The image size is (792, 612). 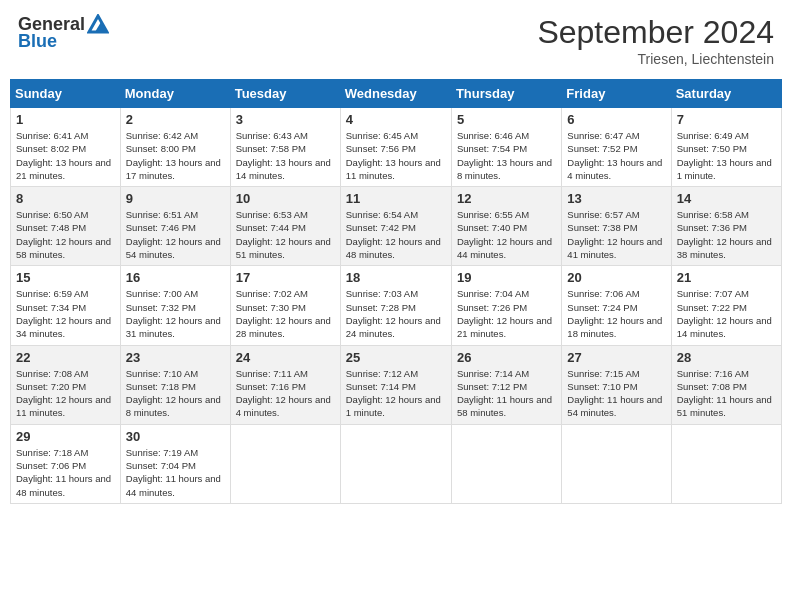 What do you see at coordinates (66, 148) in the screenshot?
I see `calendar-cell: 1Sunrise: 6:41 AMSunset: 8:02 PMDaylight…` at bounding box center [66, 148].